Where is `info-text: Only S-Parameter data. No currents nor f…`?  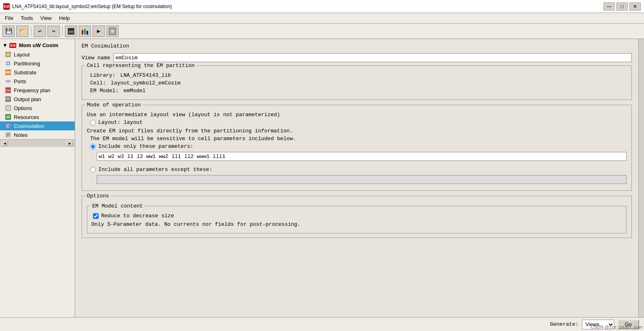
info-text: Only S-Parameter data. No currents nor f… is located at coordinates (196, 224).